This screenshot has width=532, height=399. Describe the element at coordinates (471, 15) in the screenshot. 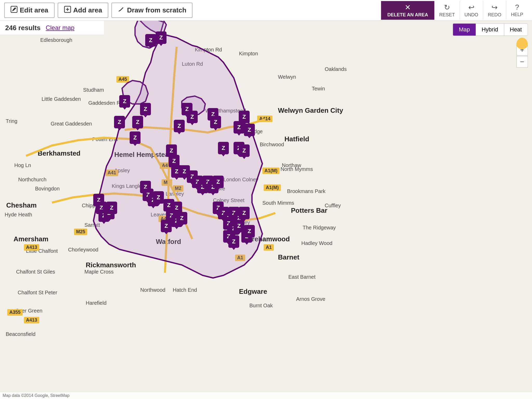

I see `undo-label: UNDO` at that location.